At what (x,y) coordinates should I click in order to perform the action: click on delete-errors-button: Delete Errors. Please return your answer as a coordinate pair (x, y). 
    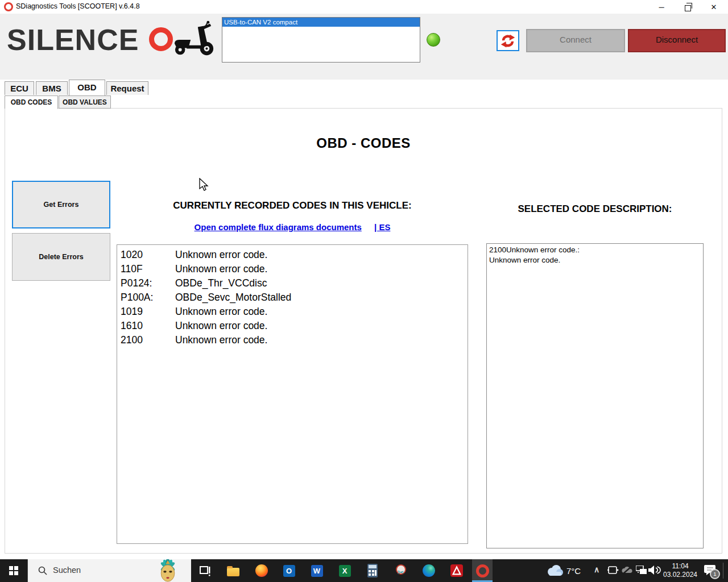
    Looking at the image, I should click on (61, 257).